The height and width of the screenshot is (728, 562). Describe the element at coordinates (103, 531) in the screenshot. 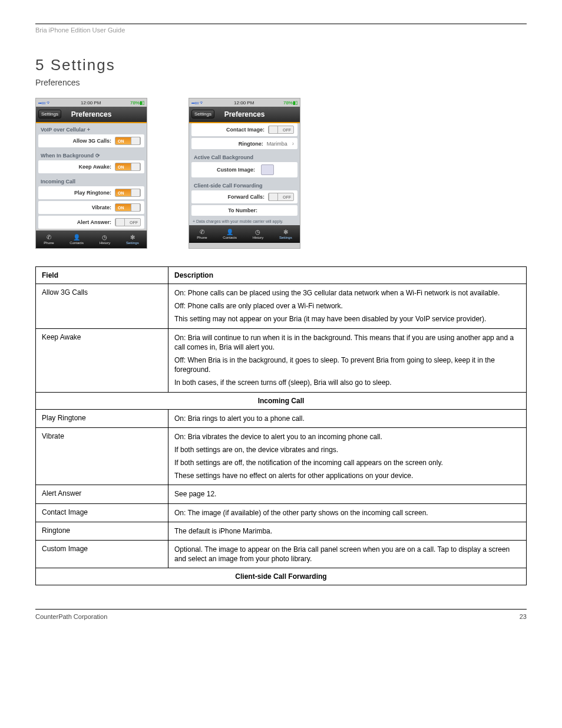

I see `field-name-cell: Ringtone` at that location.